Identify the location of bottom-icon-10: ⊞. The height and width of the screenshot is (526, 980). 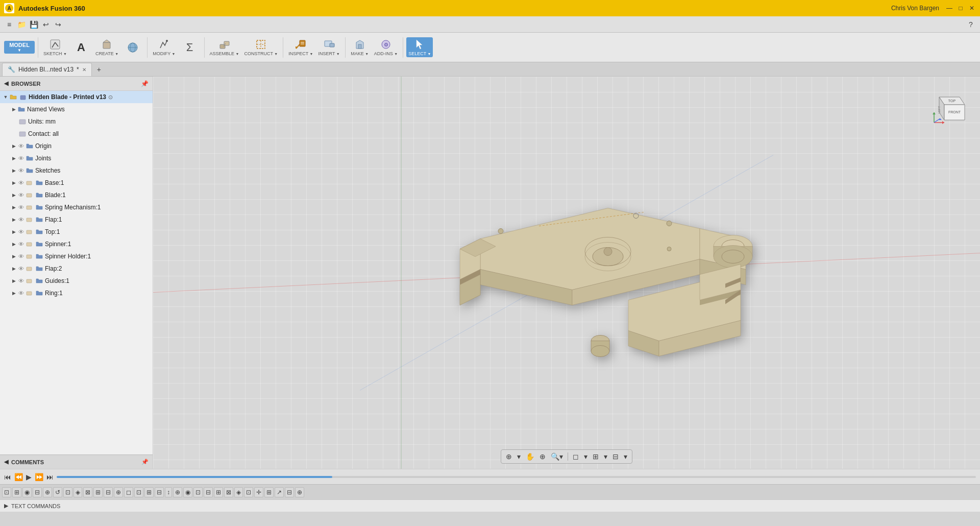
(98, 492).